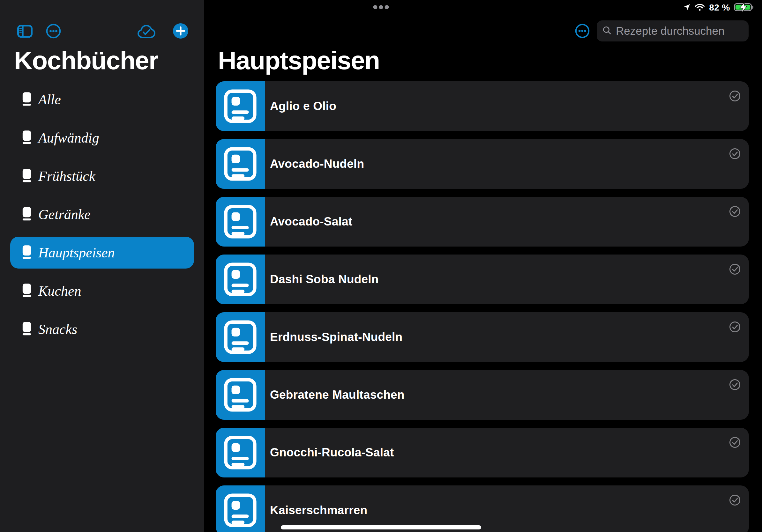 The height and width of the screenshot is (532, 762). I want to click on sidebar-item-label: Getränke, so click(64, 214).